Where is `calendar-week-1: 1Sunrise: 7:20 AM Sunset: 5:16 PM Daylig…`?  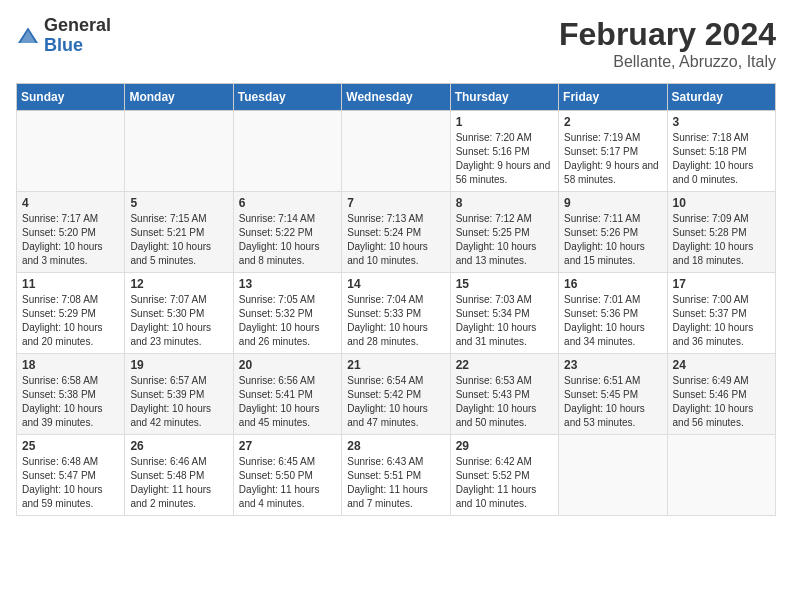 calendar-week-1: 1Sunrise: 7:20 AM Sunset: 5:16 PM Daylig… is located at coordinates (396, 152).